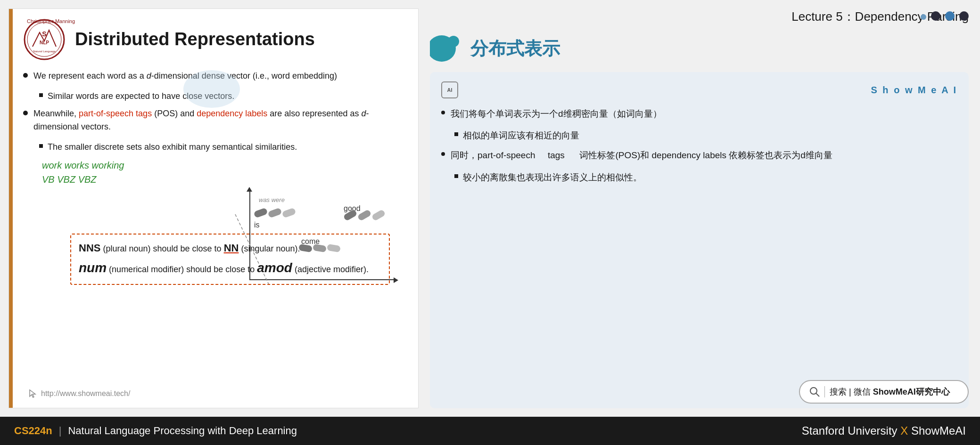 Image resolution: width=980 pixels, height=445 pixels. Describe the element at coordinates (275, 213) in the screenshot. I see `pill-group-is` at that location.